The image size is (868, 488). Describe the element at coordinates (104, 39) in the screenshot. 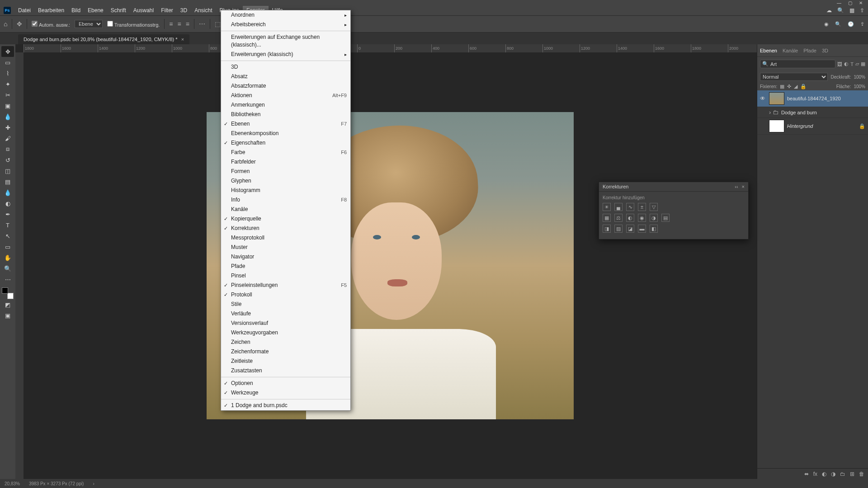

I see `document-tab: Dodge and burn.psdc bei 20,8% (beautiful…` at that location.